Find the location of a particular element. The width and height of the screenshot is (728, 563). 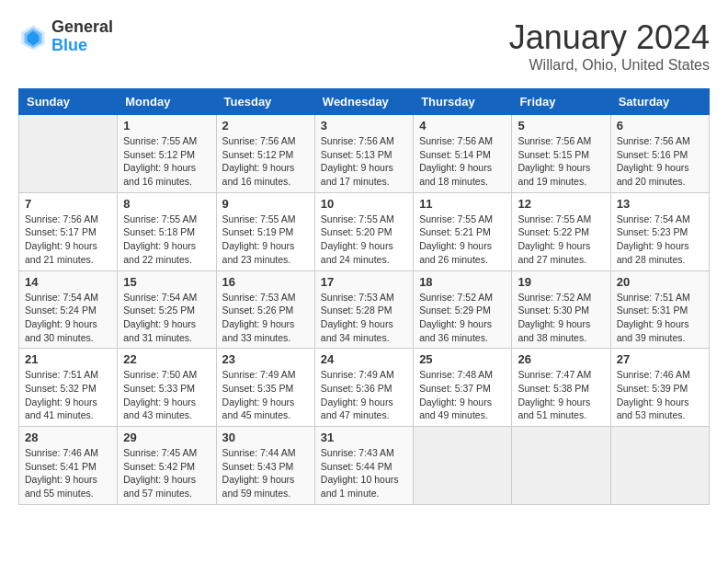

day-cell: 20Sunrise: 7:51 AMSunset: 5:31 PMDayligh… is located at coordinates (660, 309).